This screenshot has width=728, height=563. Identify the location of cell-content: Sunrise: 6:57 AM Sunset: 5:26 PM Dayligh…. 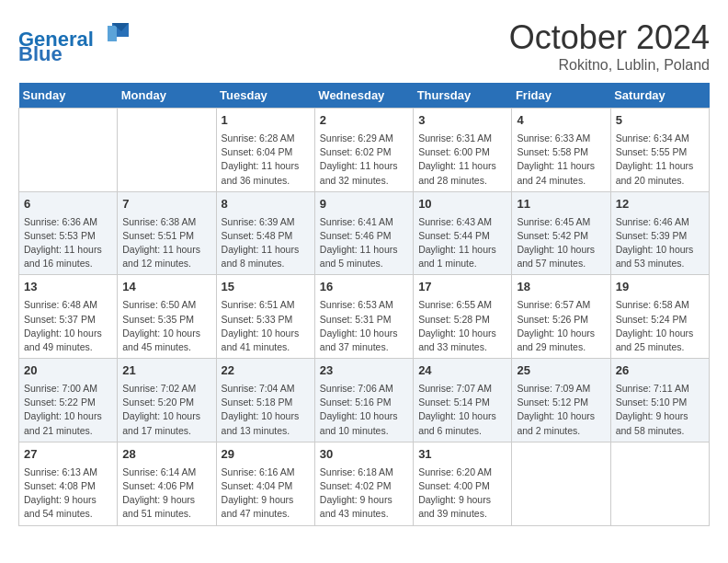
(561, 326).